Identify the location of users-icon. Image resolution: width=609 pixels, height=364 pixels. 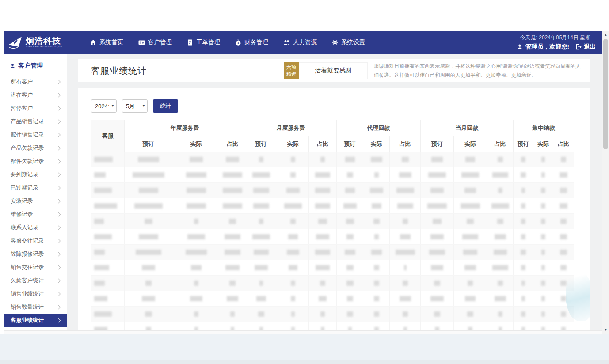
(286, 42).